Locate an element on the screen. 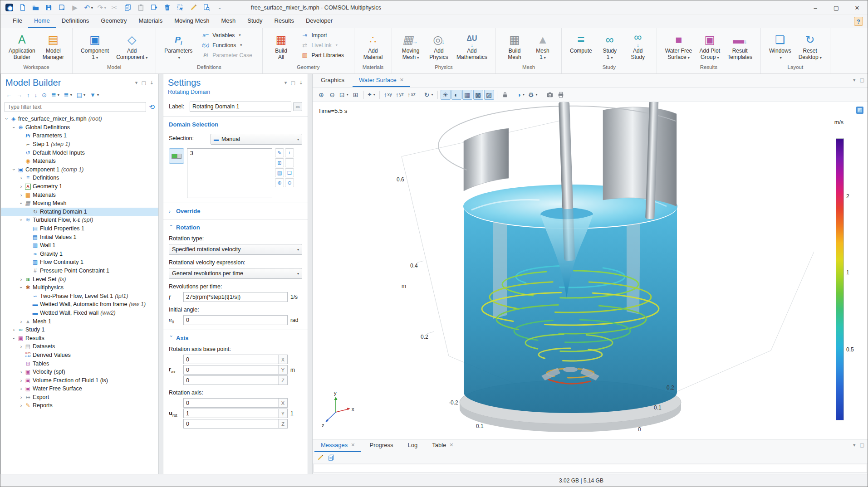 The height and width of the screenshot is (487, 868). filter-input is located at coordinates (75, 107).